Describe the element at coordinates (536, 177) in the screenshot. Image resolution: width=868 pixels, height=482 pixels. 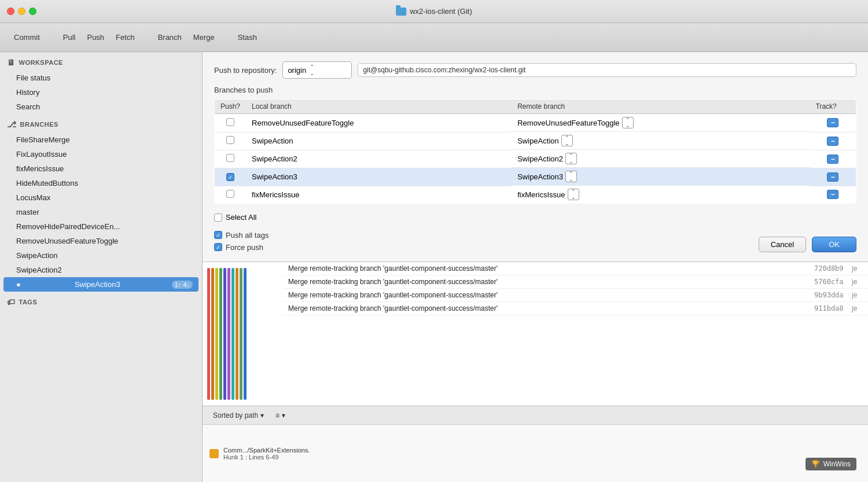
I see `table-row-selected: SwipeAction3 SwipeAction3 ⌃⌄ −` at that location.